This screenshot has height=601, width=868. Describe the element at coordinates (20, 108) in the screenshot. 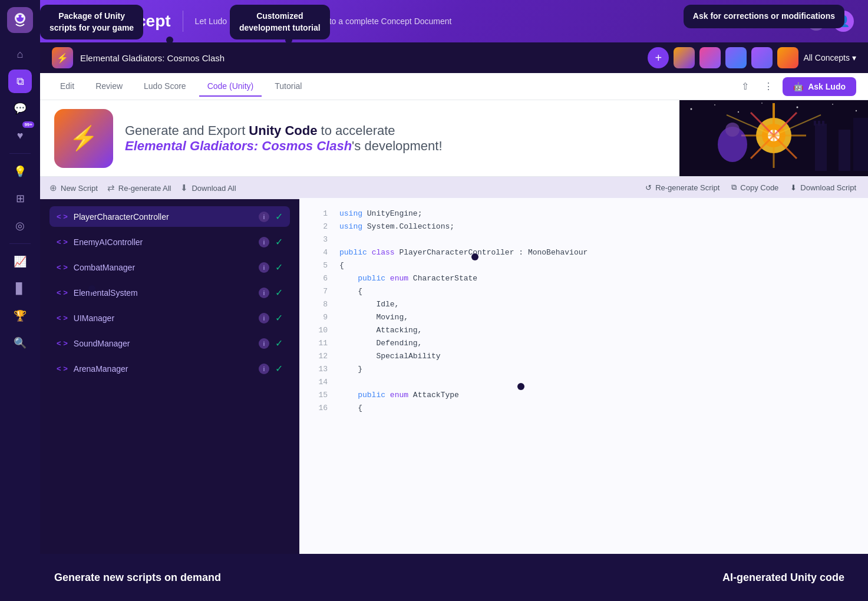

I see `sidebar-item-chat: 💬` at that location.